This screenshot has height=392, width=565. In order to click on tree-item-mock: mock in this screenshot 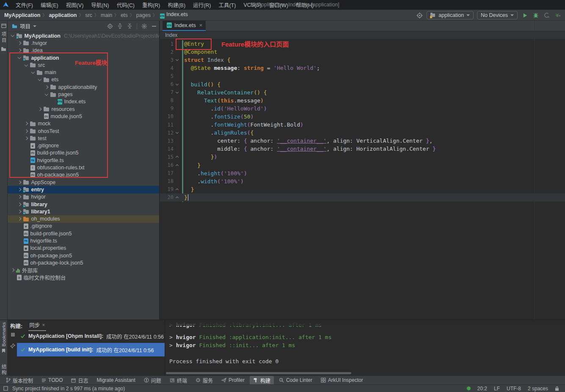, I will do `click(84, 124)`.